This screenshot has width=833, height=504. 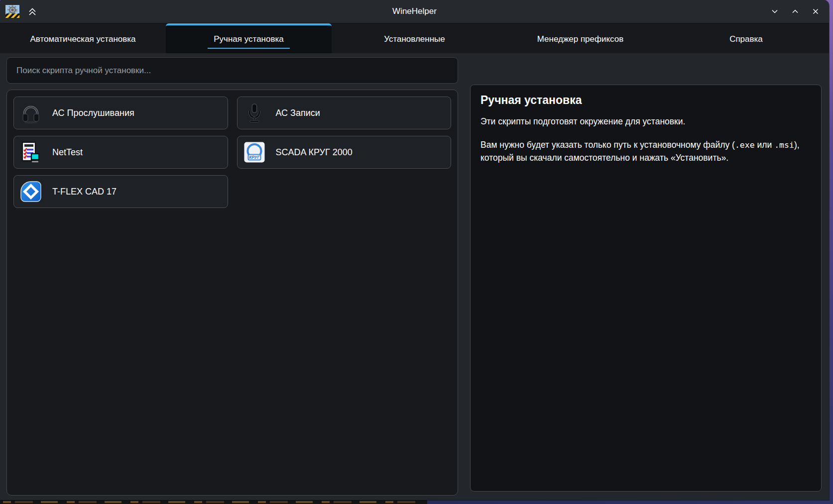 I want to click on script-label: SCADA КРУГ 2000, so click(x=314, y=152).